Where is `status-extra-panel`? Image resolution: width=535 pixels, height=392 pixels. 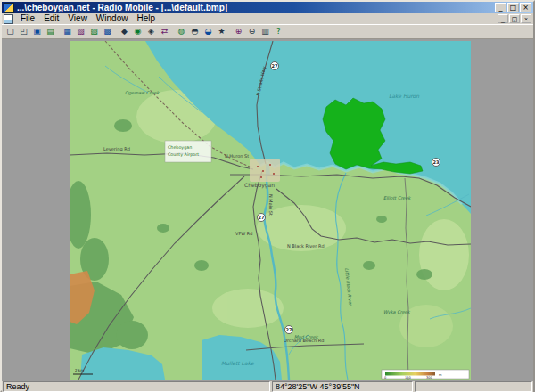 status-extra-panel is located at coordinates (473, 387).